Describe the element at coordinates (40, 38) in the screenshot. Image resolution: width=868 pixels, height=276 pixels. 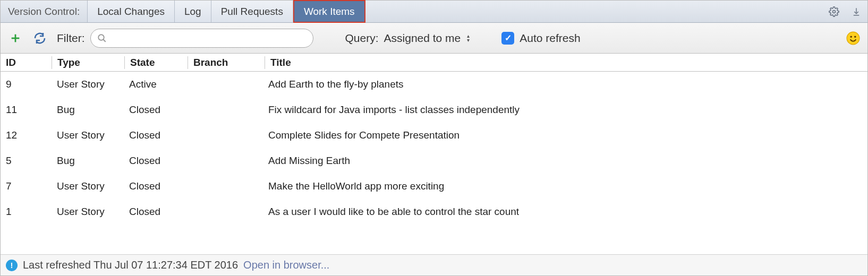
I see `refresh-icon` at that location.